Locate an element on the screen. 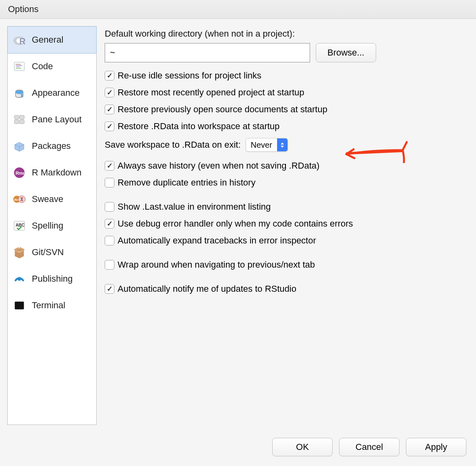  working-directory-label: Default working directory (when not in a… is located at coordinates (285, 34).